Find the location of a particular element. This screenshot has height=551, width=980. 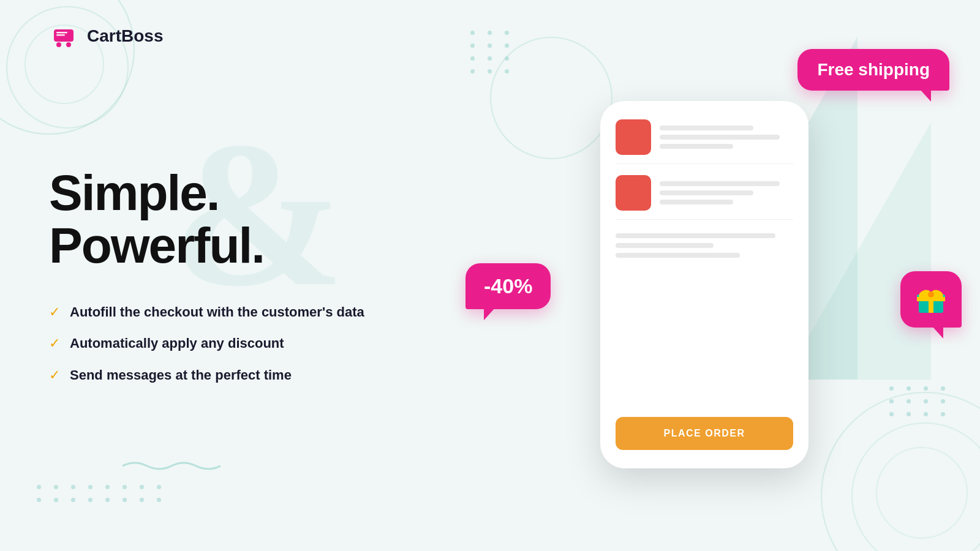

feature-item-1: ✓ Autofill the checkout with the custome… is located at coordinates (221, 312).